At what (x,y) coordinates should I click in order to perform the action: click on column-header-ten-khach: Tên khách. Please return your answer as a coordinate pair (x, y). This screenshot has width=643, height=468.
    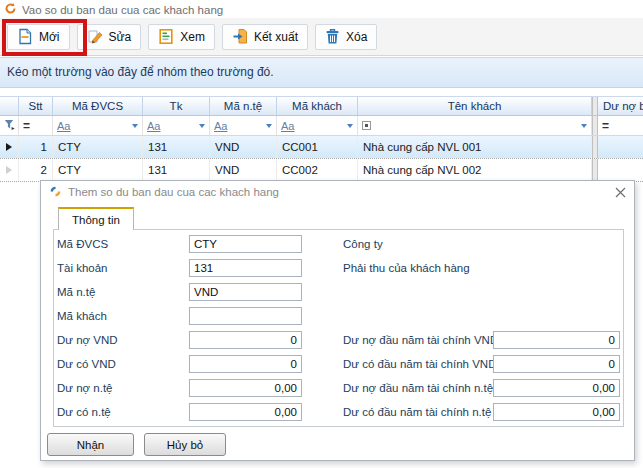
    Looking at the image, I should click on (475, 106).